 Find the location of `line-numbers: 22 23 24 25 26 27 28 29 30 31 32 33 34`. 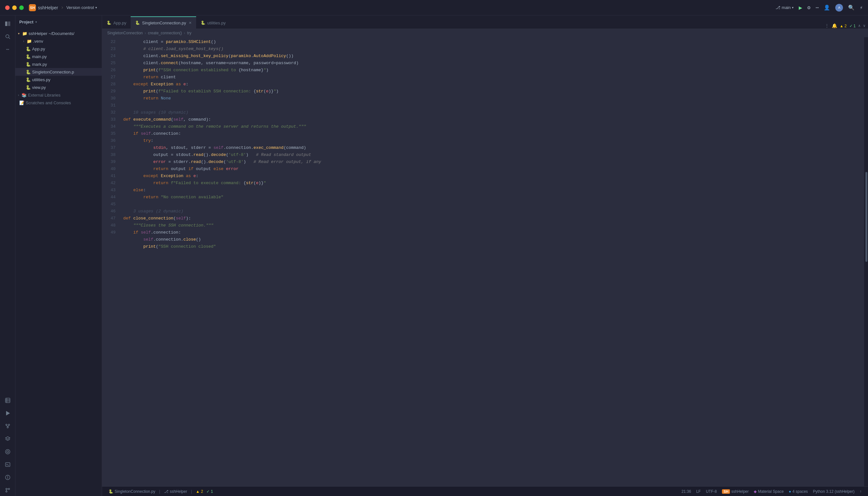

line-numbers: 22 23 24 25 26 27 28 29 30 31 32 33 34 is located at coordinates (110, 262).